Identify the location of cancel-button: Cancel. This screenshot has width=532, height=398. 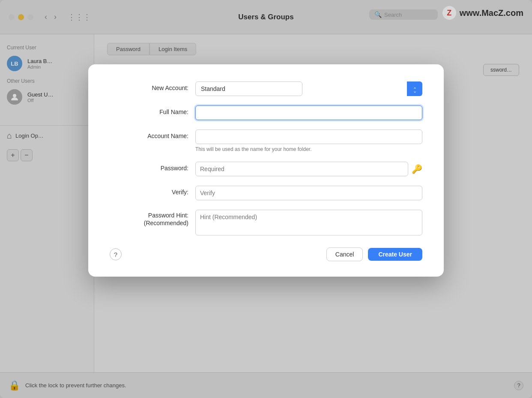
(345, 254).